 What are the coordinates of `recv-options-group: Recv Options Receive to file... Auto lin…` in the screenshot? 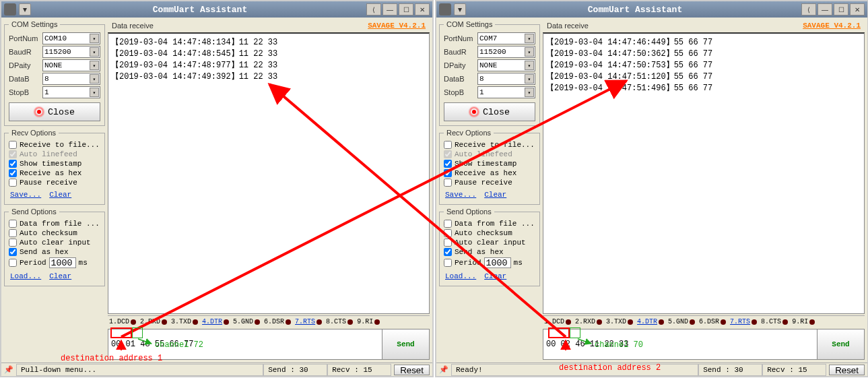 It's located at (490, 167).